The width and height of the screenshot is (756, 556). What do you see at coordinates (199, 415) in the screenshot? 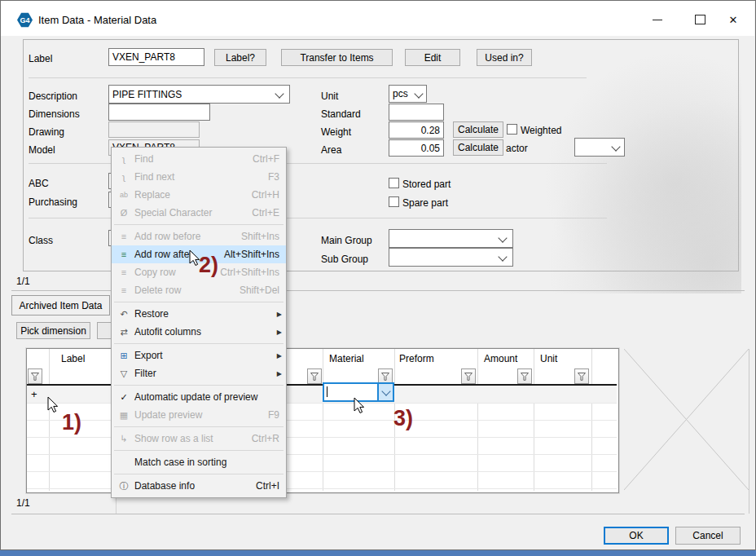
I see `menu-item-update-preview: ▦Update previewF9` at bounding box center [199, 415].